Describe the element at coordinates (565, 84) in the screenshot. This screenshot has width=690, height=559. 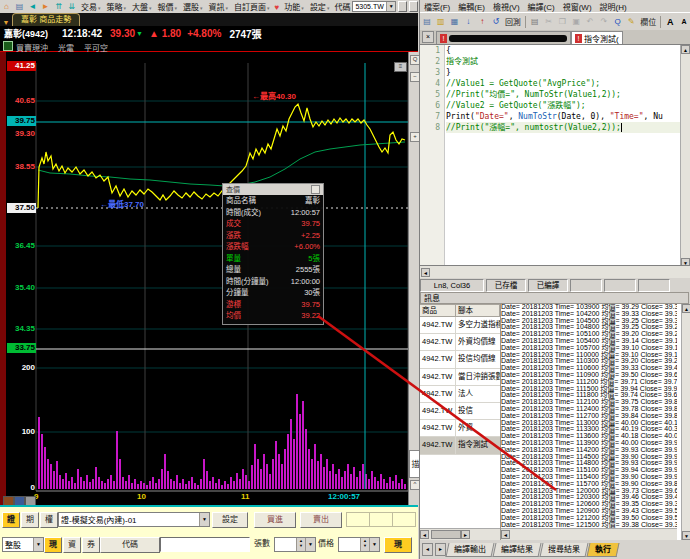
I see `code-line-4: //Value1 = GetQuote("AvgPrice");` at that location.